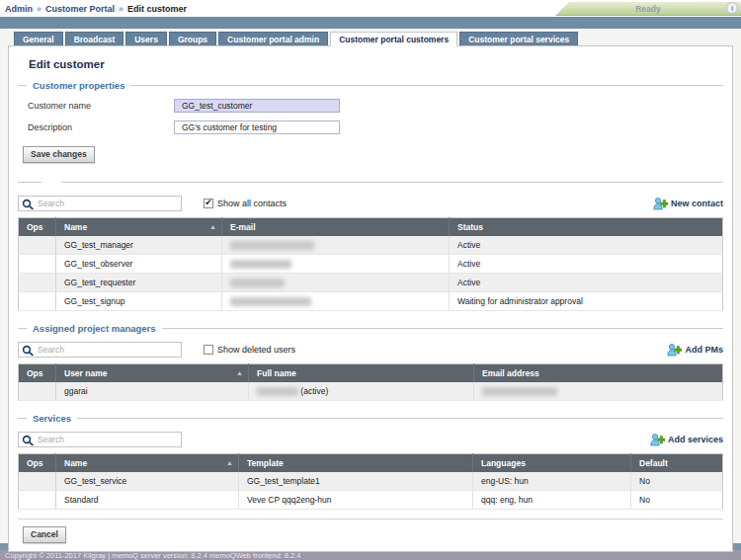 The width and height of the screenshot is (741, 560). I want to click on column-header-languages: Languages, so click(552, 463).